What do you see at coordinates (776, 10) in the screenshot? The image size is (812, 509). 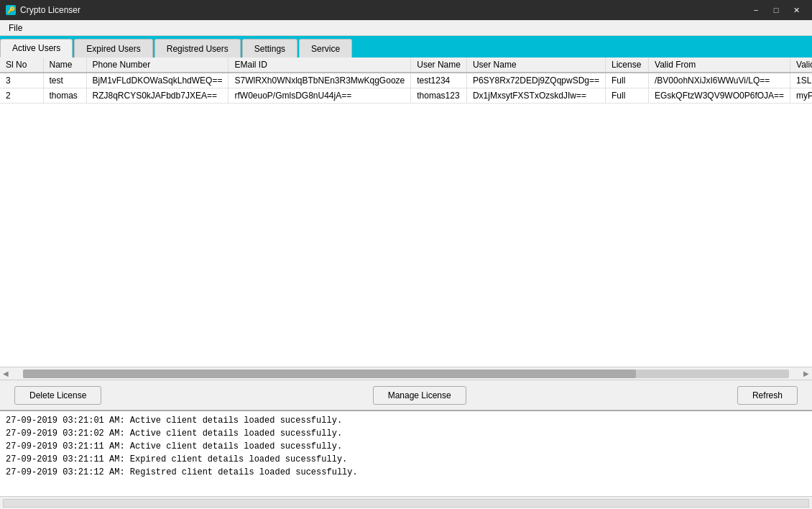 I see `window-controls: − □ ✕` at bounding box center [776, 10].